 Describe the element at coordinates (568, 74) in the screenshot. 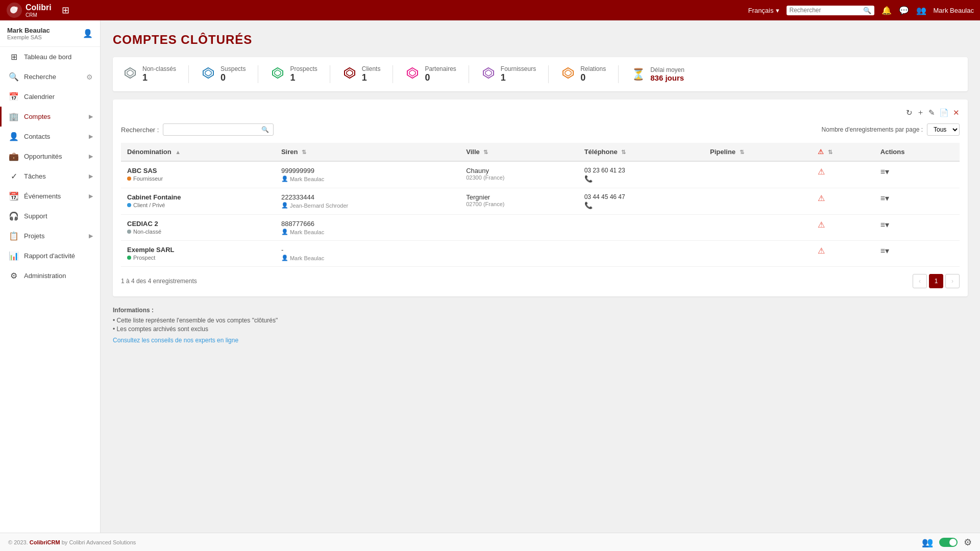

I see `relations-icon` at that location.